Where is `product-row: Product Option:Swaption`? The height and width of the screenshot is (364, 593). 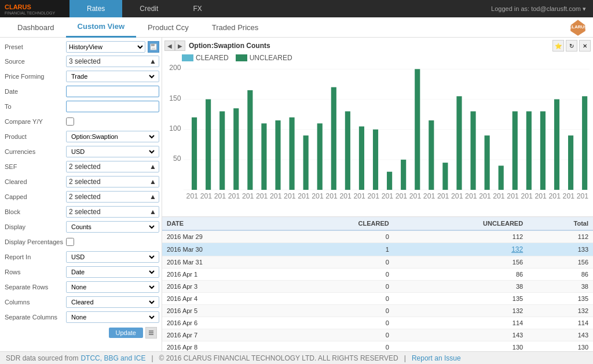
product-row: Product Option:Swaption is located at coordinates (81, 137).